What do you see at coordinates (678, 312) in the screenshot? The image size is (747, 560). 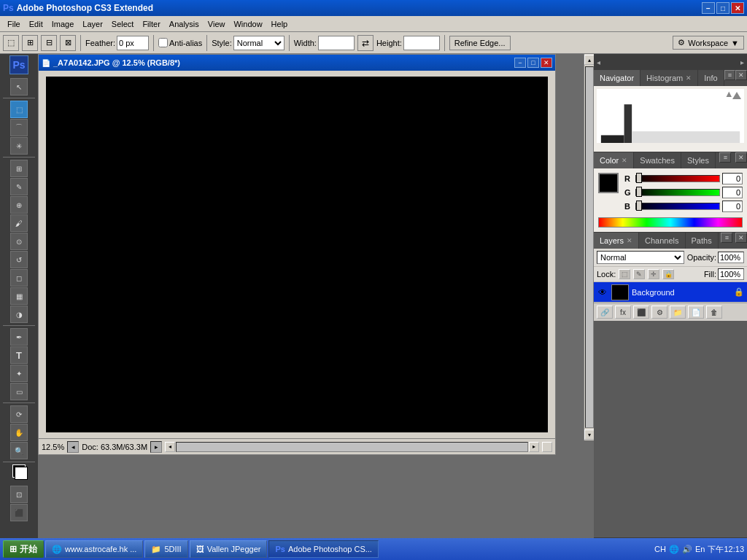 I see `new-group-btn: 📁` at bounding box center [678, 312].